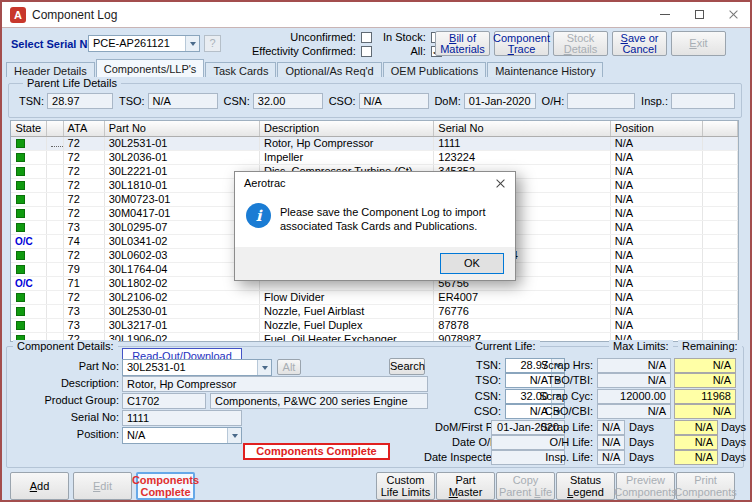 This screenshot has width=752, height=502. I want to click on bill-of-materials-button: Bill ofMaterials, so click(462, 44).